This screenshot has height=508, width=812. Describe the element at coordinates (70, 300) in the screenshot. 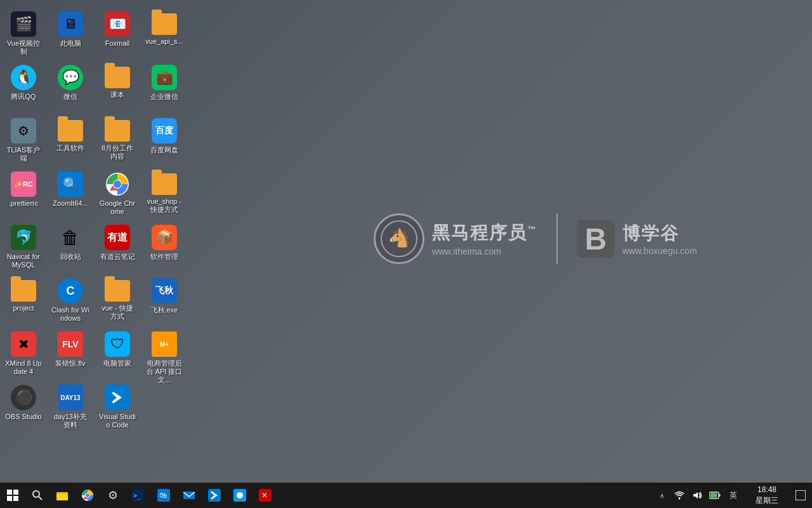

I see `desktop-icon-clash: C Clash for Windows` at that location.